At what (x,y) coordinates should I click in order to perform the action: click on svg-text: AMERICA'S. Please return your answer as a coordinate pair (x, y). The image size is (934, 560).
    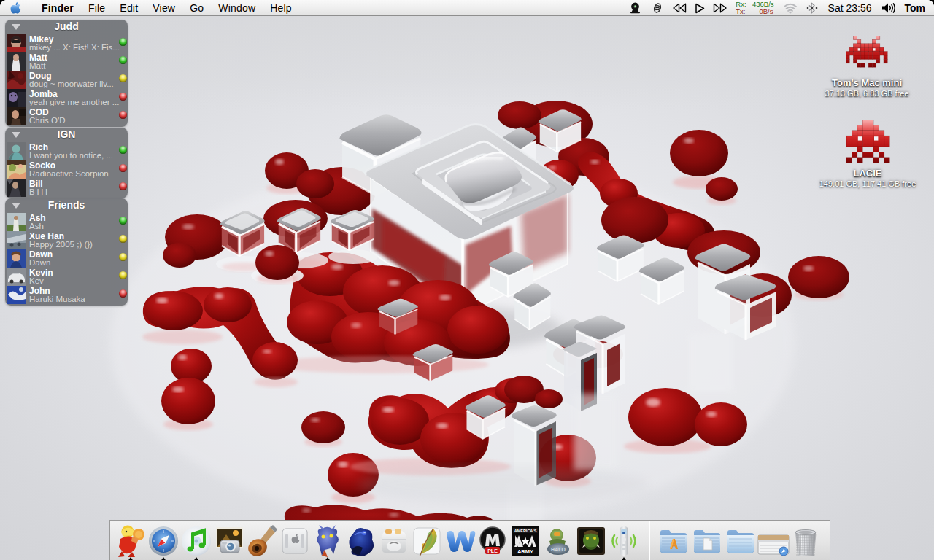
    Looking at the image, I should click on (525, 531).